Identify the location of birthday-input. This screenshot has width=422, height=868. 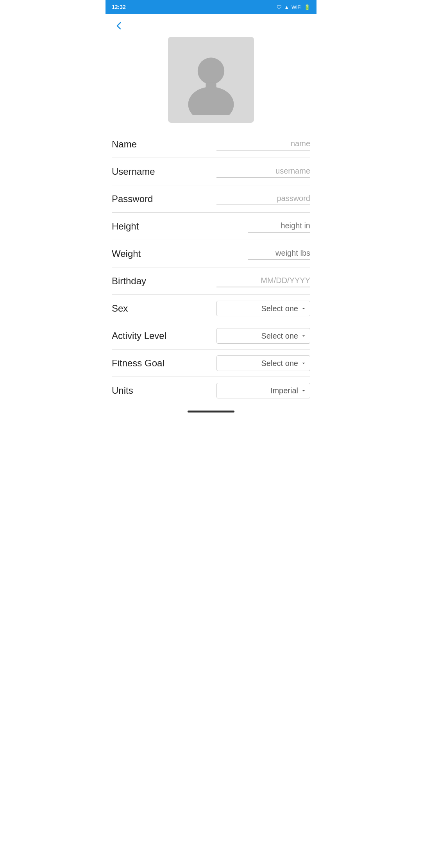
(263, 281).